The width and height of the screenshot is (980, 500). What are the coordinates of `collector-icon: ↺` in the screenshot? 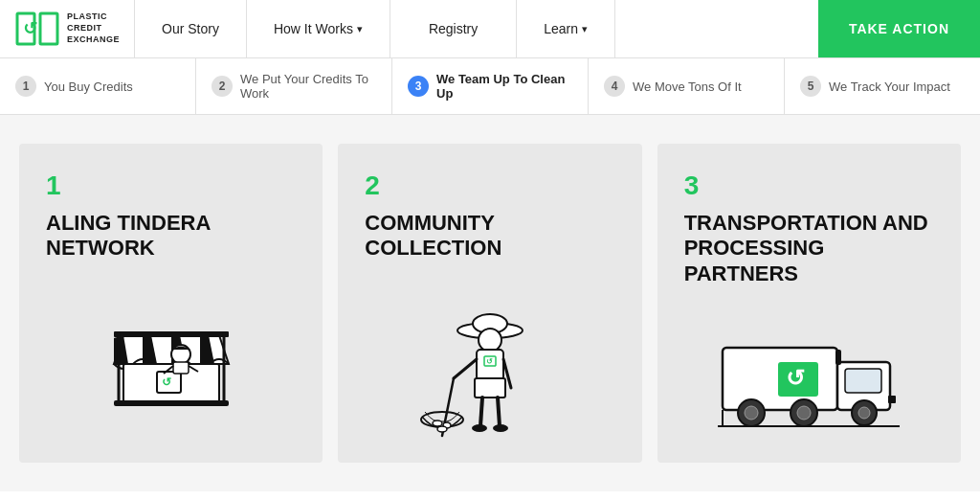 It's located at (490, 364).